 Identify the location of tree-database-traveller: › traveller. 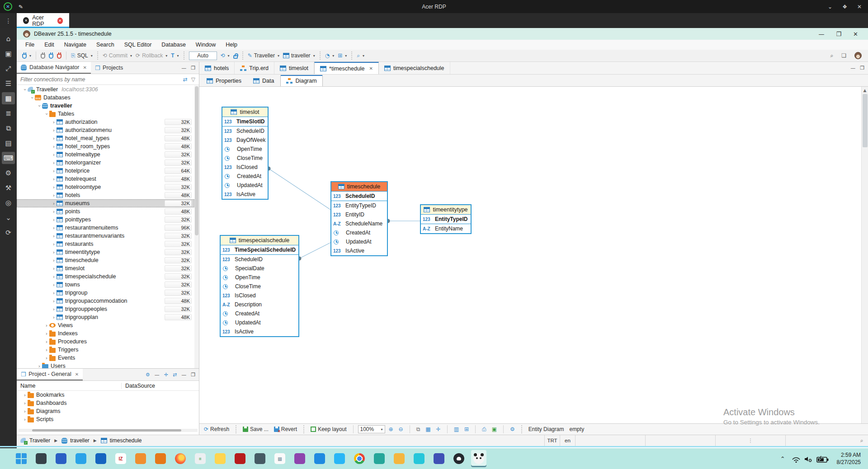
(106, 106).